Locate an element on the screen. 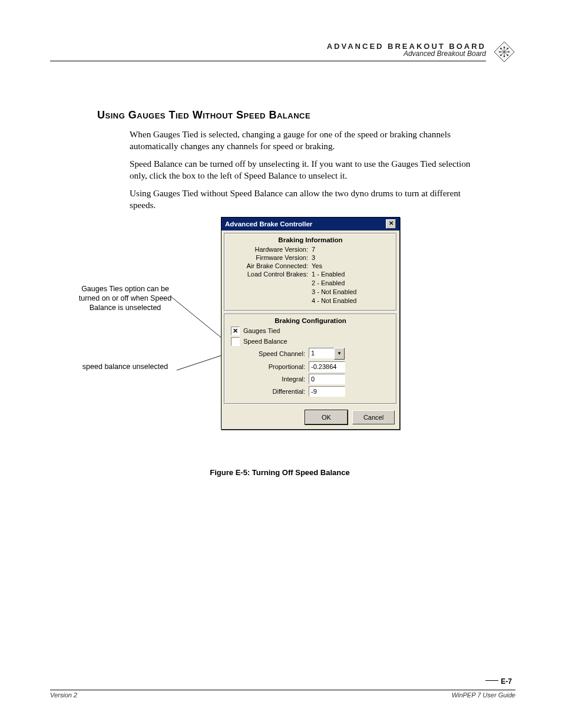  panel-braking-information: Braking Information Hardware Version: 7 … is located at coordinates (310, 272).